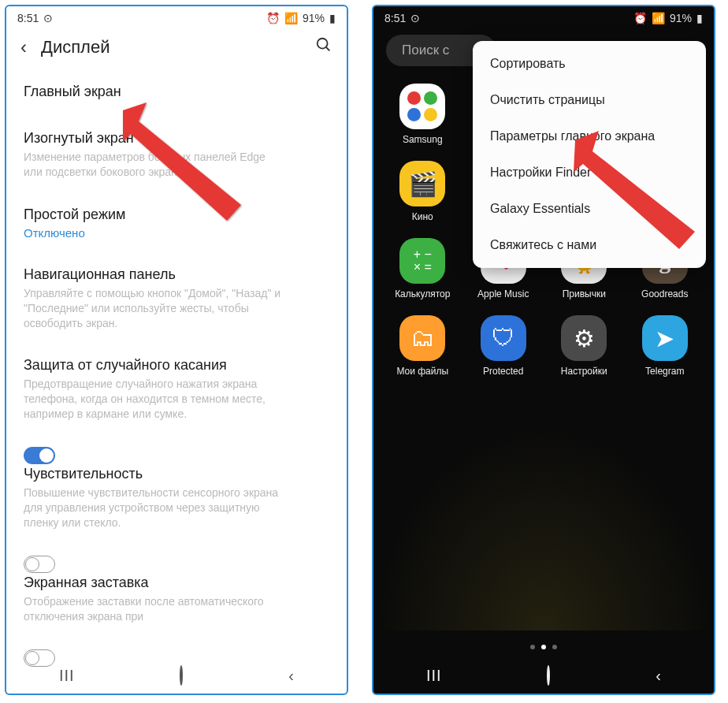  What do you see at coordinates (589, 209) in the screenshot?
I see `menu-galaxy-essentials: Galaxy Essentials` at bounding box center [589, 209].